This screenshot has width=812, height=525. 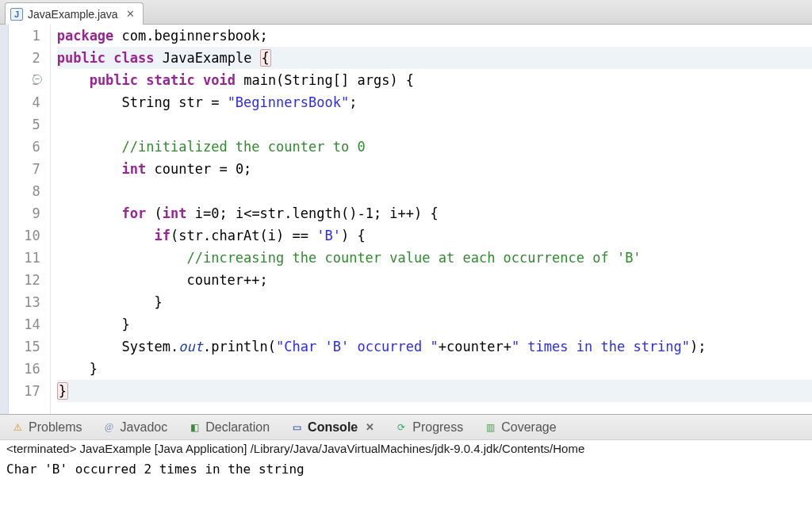 I want to click on line-number: 3−, so click(x=24, y=80).